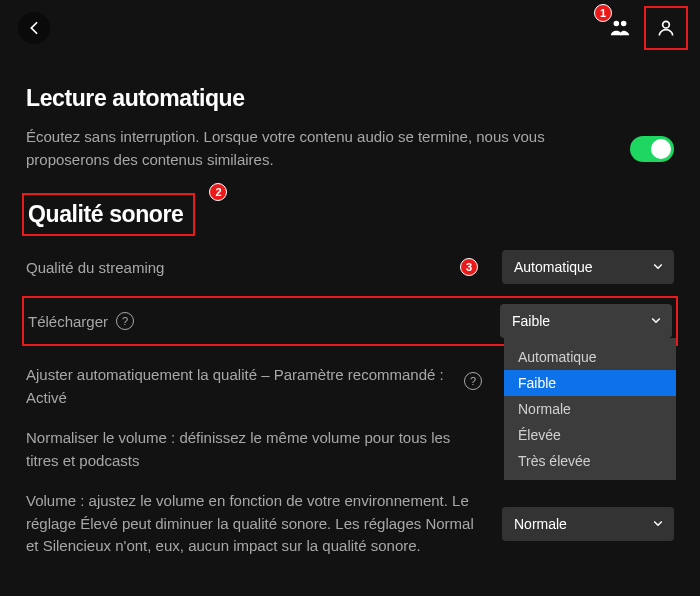  I want to click on option-elevee: Élevée, so click(590, 435).